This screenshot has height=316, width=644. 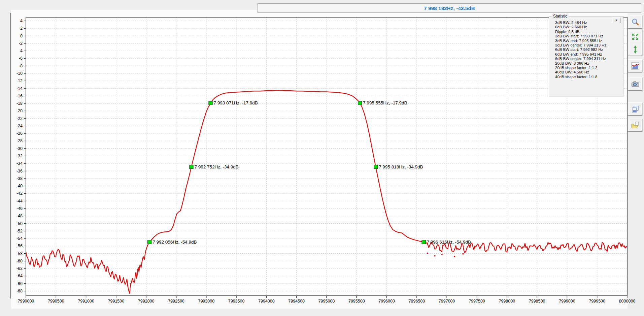 What do you see at coordinates (20, 126) in the screenshot?
I see `y-axis-label: -24` at bounding box center [20, 126].